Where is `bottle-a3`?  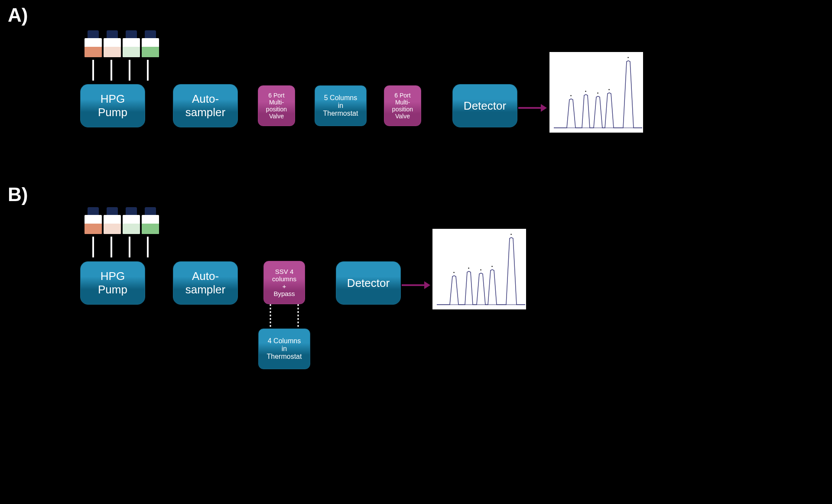
bottle-a3 is located at coordinates (131, 43).